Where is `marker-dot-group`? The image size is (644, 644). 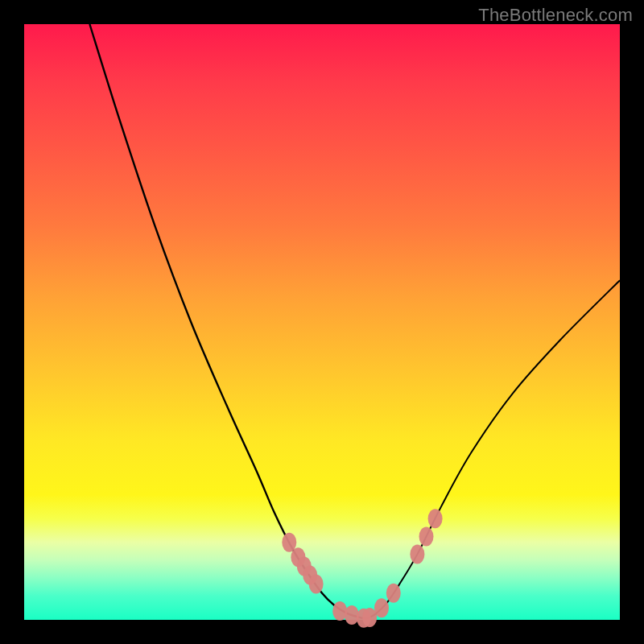
marker-dot-group is located at coordinates (362, 568).